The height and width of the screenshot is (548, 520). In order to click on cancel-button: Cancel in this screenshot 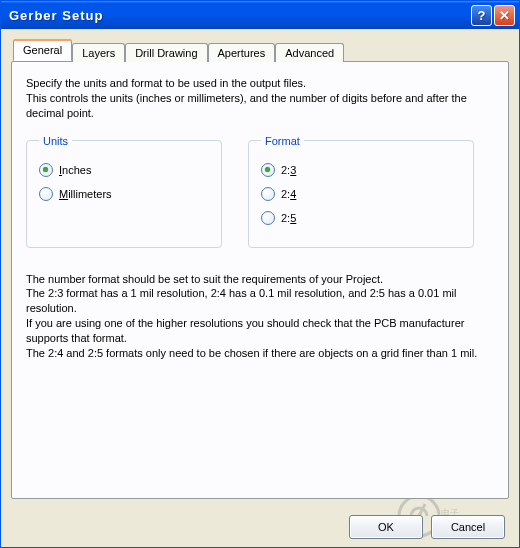, I will do `click(468, 527)`.